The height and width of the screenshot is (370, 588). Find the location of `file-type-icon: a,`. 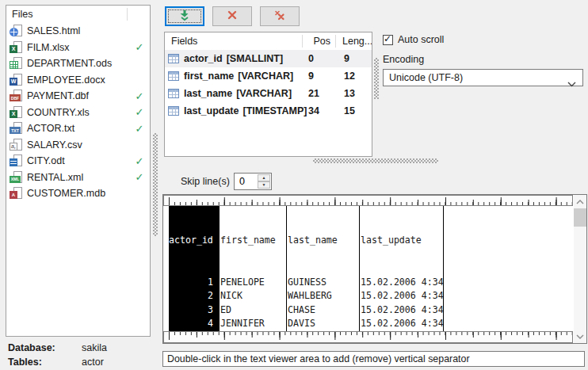

file-type-icon: a, is located at coordinates (16, 145).